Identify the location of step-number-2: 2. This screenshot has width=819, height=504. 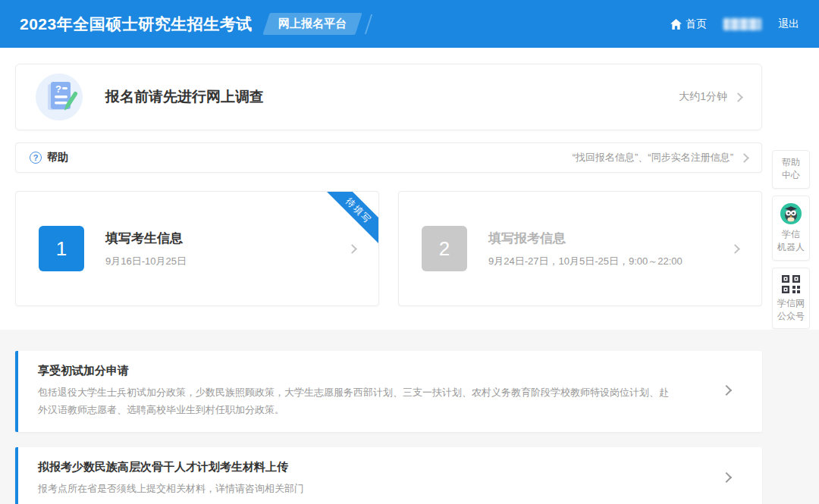
(444, 249).